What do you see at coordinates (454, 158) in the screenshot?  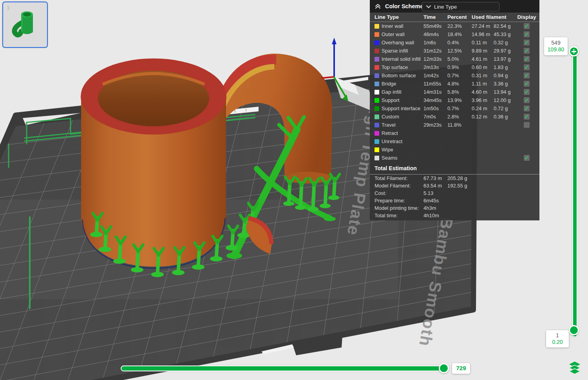 I see `table-row: Seams✓` at bounding box center [454, 158].